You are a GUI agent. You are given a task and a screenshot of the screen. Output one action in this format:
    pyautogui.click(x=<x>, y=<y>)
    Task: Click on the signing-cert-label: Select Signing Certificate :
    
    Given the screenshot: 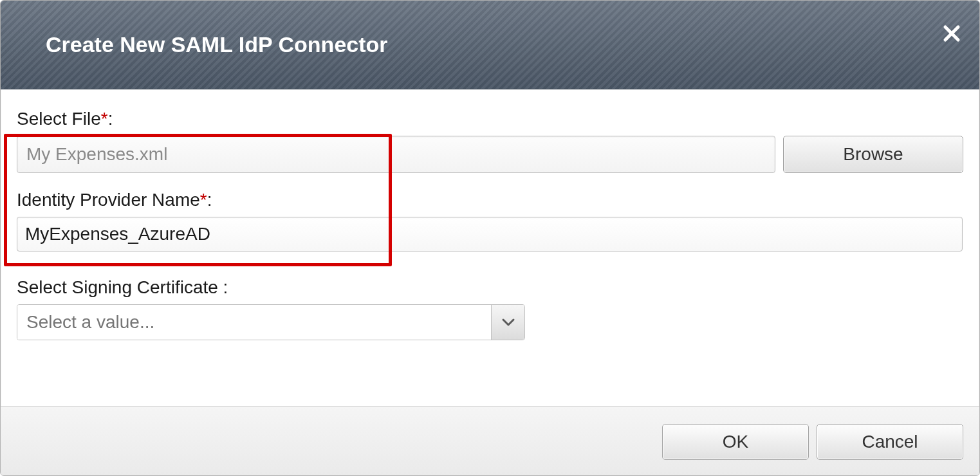 What is the action you would take?
    pyautogui.click(x=490, y=288)
    